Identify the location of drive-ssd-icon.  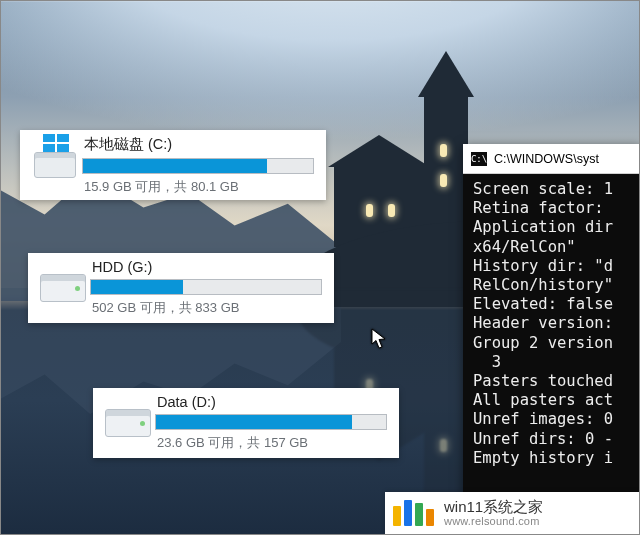
(55, 165).